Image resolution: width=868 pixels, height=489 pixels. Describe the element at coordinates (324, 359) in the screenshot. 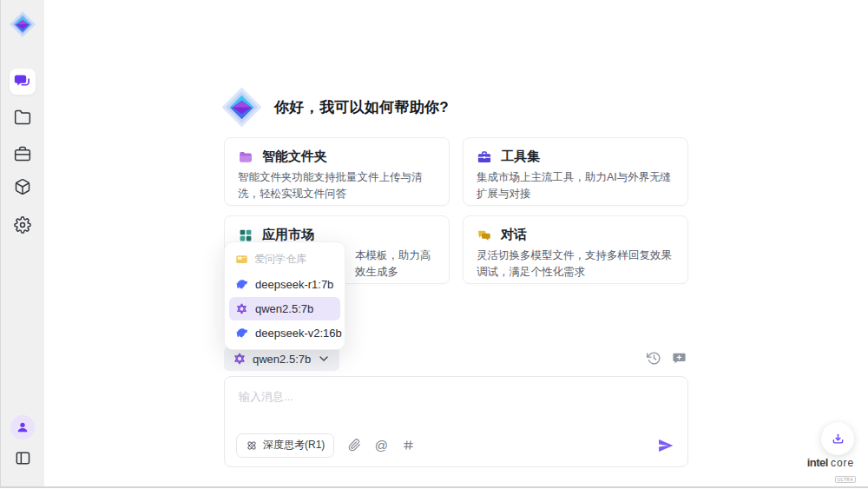

I see `chevron-down-icon` at that location.